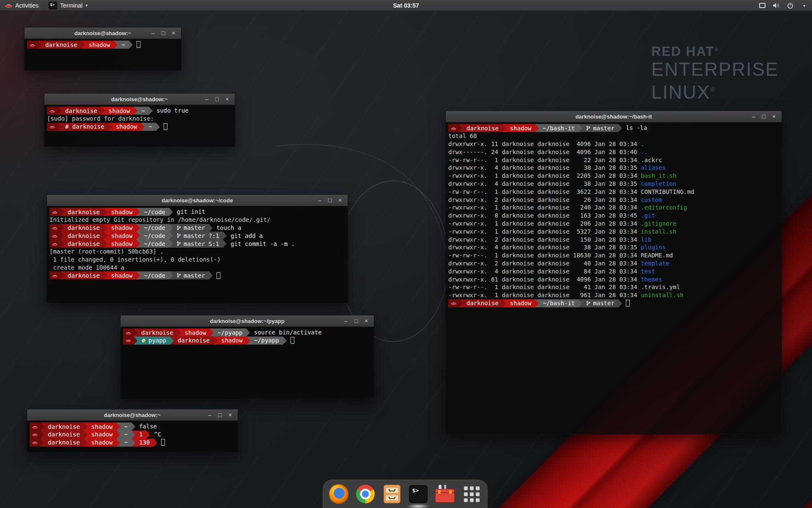 Image resolution: width=812 pixels, height=508 pixels. Describe the element at coordinates (229, 228) in the screenshot. I see `command-text: touch a` at that location.